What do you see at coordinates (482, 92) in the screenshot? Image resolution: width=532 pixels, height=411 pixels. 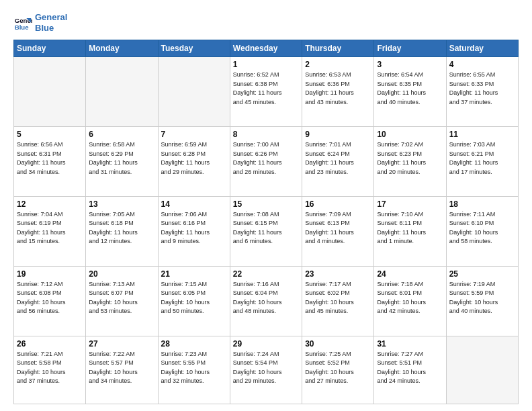 I see `calendar-cell: 4Sunrise: 6:55 AM Sunset: 6:33 PM Daylig…` at bounding box center [482, 92].